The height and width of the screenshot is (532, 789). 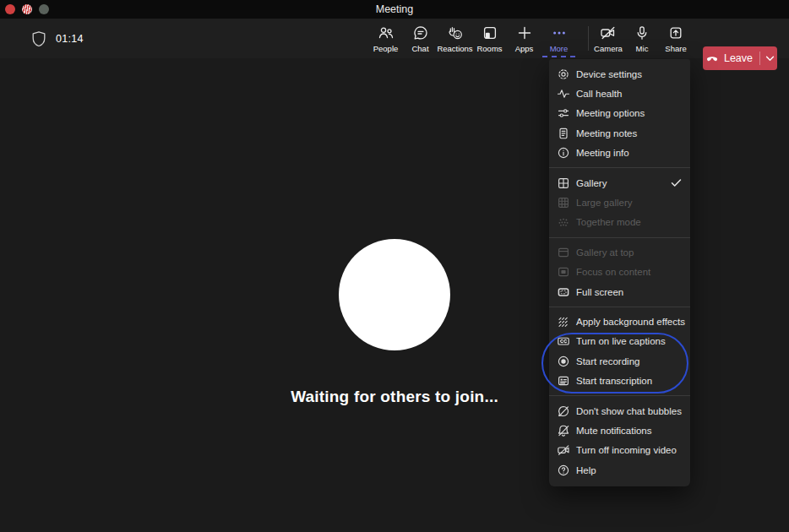 What do you see at coordinates (620, 292) in the screenshot?
I see `menu-item-full-screen: Full screen` at bounding box center [620, 292].